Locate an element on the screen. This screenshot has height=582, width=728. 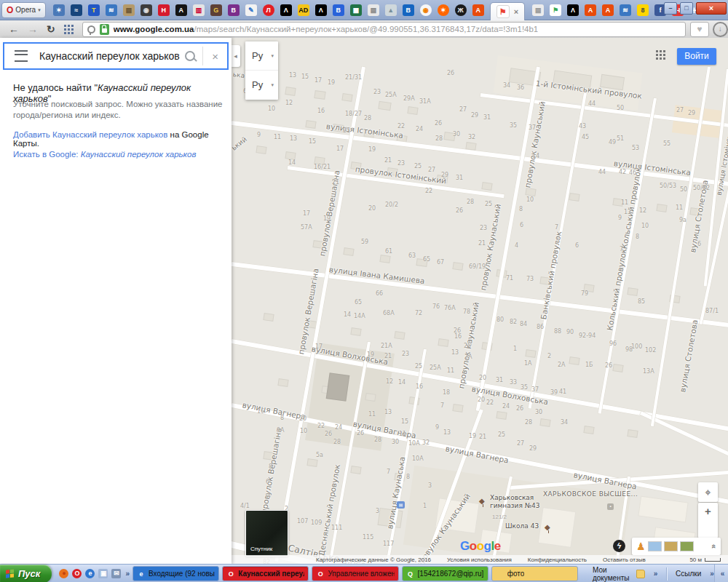
browser-tab: А is located at coordinates (181, 10).